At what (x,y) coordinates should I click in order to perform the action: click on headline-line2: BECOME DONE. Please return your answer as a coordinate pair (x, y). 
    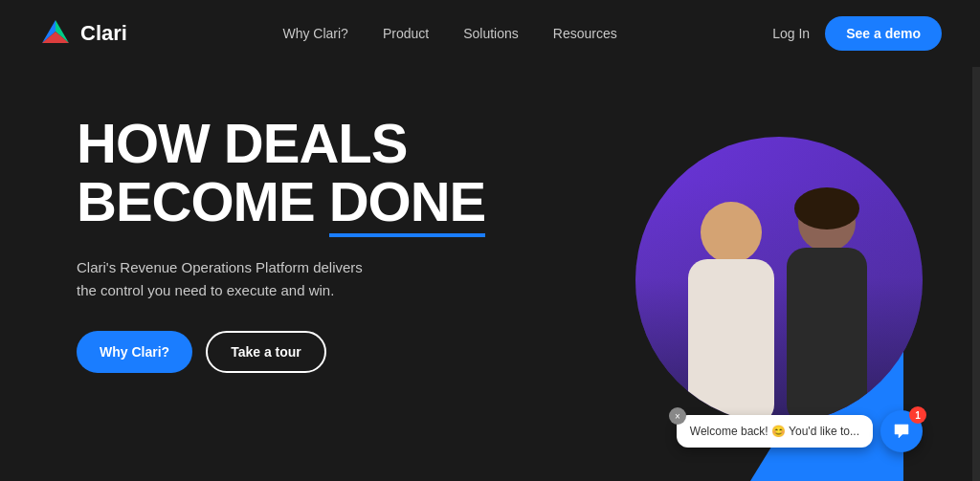
    Looking at the image, I should click on (281, 201).